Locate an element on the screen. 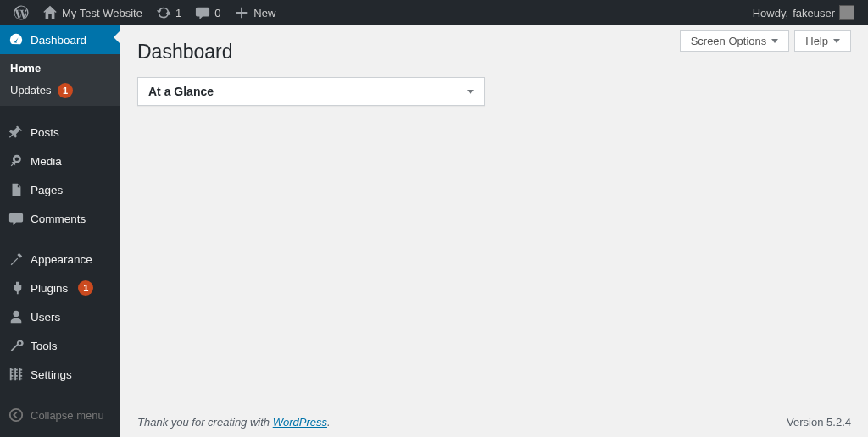  screen-meta-links: Screen Options Help is located at coordinates (765, 41).